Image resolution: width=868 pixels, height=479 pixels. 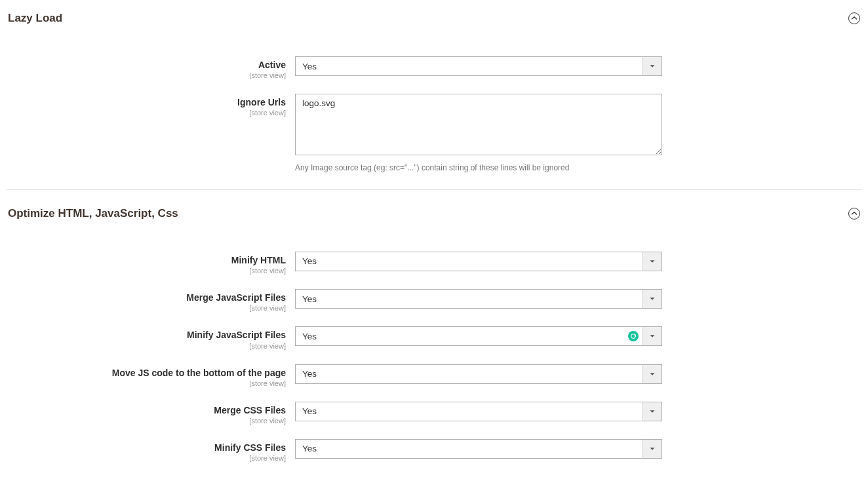 I want to click on field-merge-css: Merge CSS Files [store view] Yes, so click(x=434, y=413).